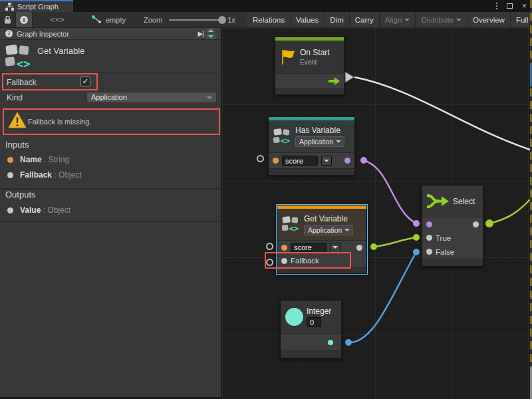  Describe the element at coordinates (315, 53) in the screenshot. I see `node-title: On Start` at that location.